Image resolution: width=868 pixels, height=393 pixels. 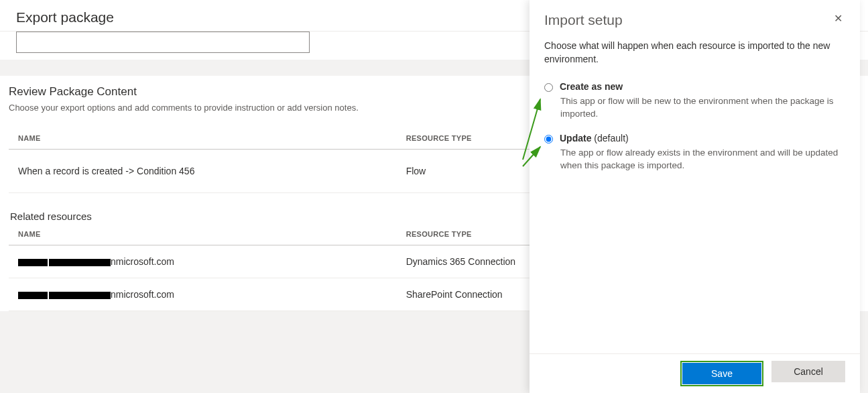 What do you see at coordinates (594, 138) in the screenshot?
I see `option-label: Update (default)` at bounding box center [594, 138].